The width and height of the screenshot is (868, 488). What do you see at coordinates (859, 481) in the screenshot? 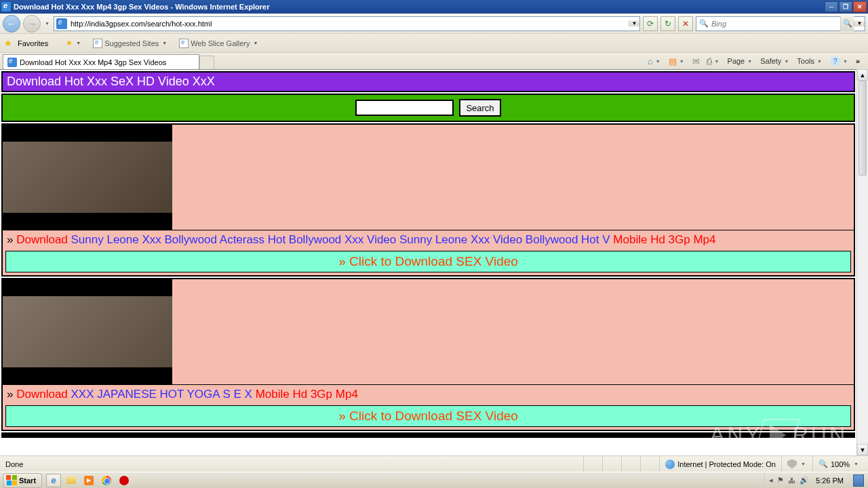
I see `show-desktop-button` at bounding box center [859, 481].